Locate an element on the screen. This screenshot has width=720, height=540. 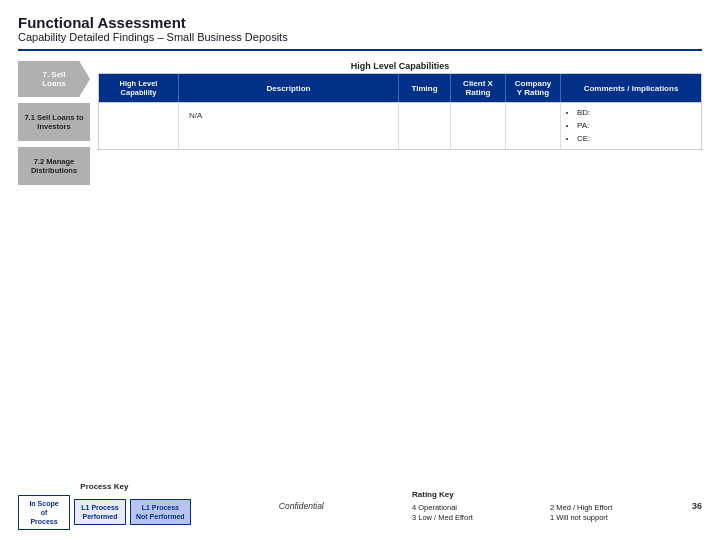
page-number: 36 is located at coordinates (697, 506).